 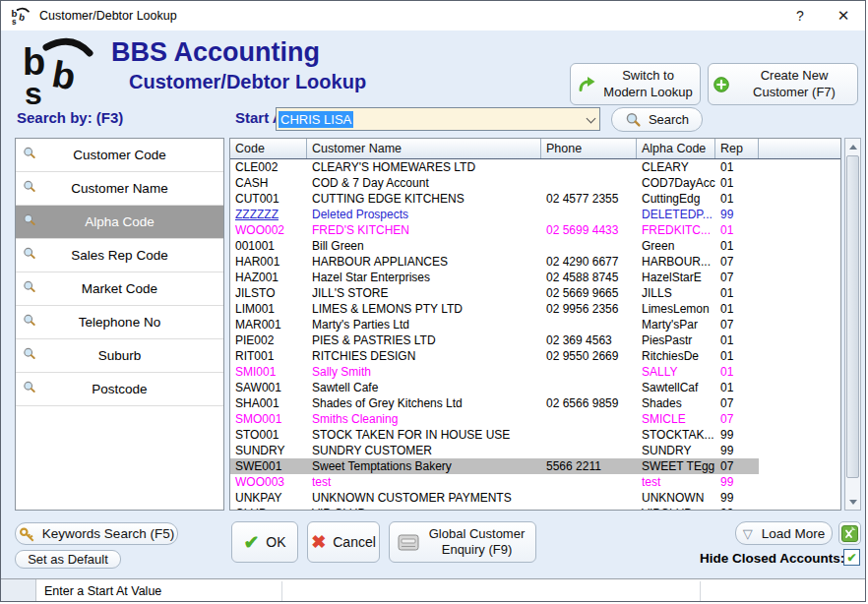 What do you see at coordinates (589, 199) in the screenshot?
I see `cell-phone: 02 4577 2355` at bounding box center [589, 199].